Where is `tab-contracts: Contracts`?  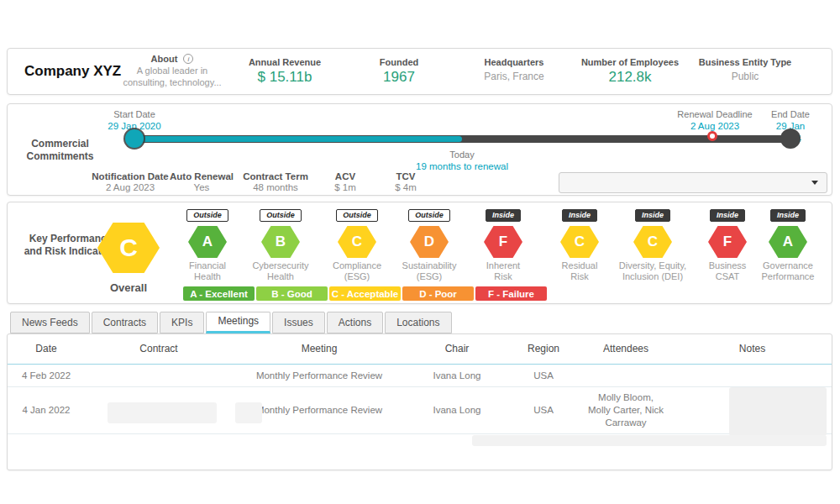
tab-contracts: Contracts is located at coordinates (124, 323).